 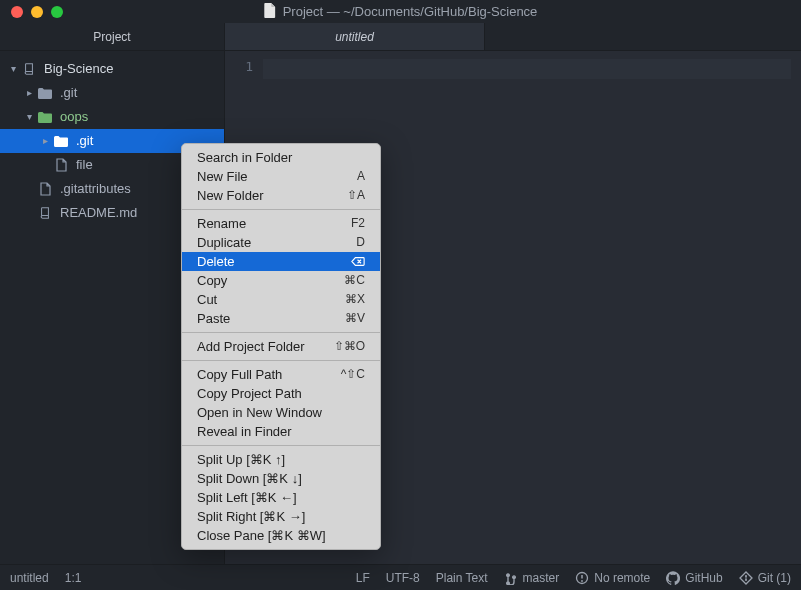 I want to click on context-menu-item: Cut⌘X, so click(x=281, y=300).